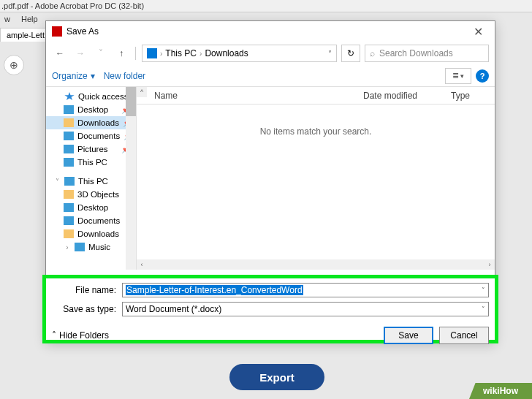 The width and height of the screenshot is (532, 399). Describe the element at coordinates (266, 6) in the screenshot. I see `window-title: .pdf.pdf - Adobe Acrobat Pro DC (32-bit)` at that location.